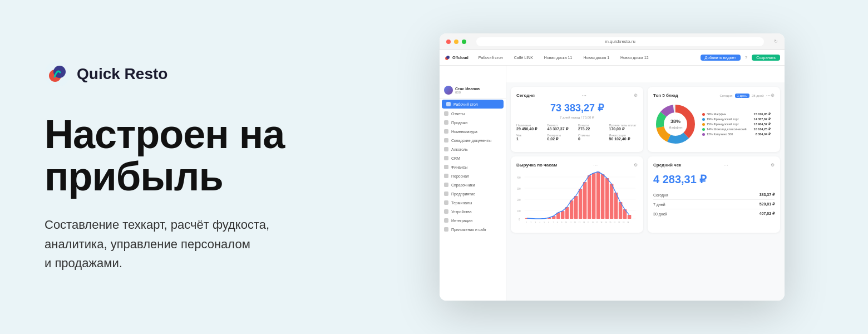  What do you see at coordinates (620, 42) in the screenshot?
I see `url-bar: m.quickresto.ru` at bounding box center [620, 42].